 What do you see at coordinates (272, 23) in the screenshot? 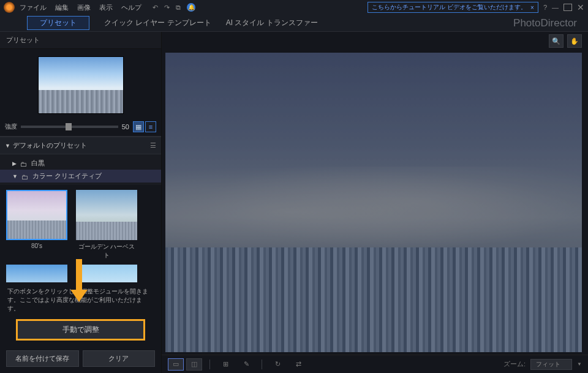
I see `tab-ai-style: AI スタイル トランスファー` at bounding box center [272, 23].